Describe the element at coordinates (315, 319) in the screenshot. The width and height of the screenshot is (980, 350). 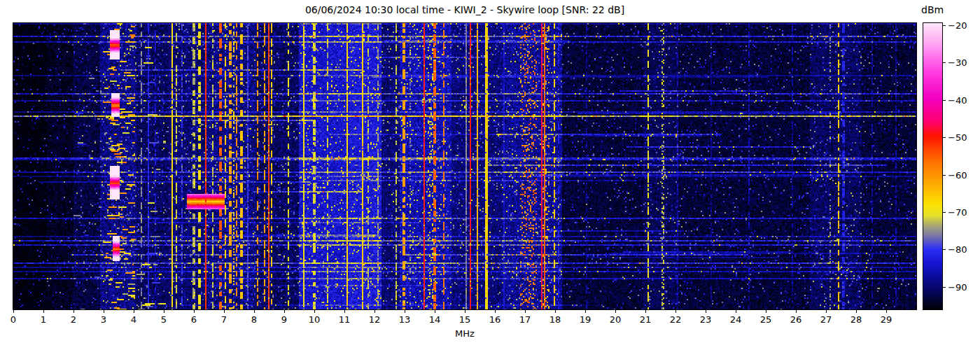
I see `x-tick-label: 10` at that location.